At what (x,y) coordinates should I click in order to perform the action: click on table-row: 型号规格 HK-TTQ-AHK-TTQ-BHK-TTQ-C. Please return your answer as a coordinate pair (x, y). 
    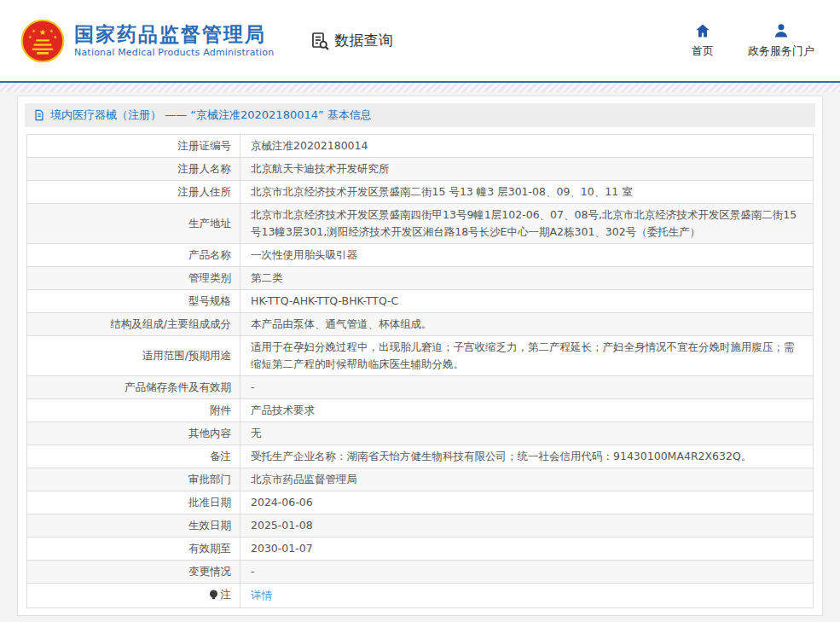
    Looking at the image, I should click on (420, 302).